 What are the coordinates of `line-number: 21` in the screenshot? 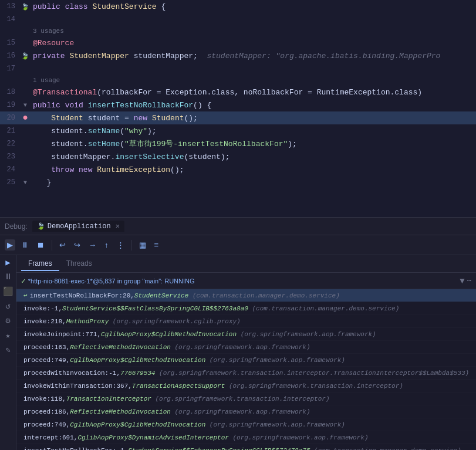 It's located at (11, 131).